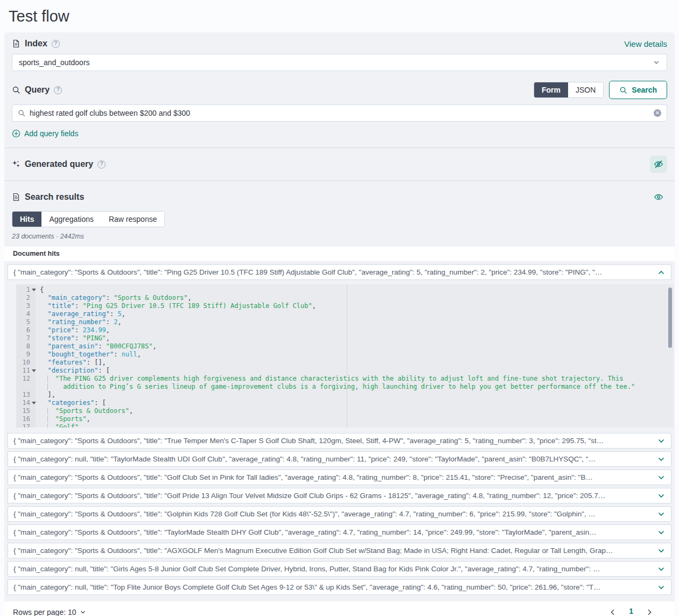  What do you see at coordinates (339, 113) in the screenshot?
I see `query-input: highest rated golf clubs between $200 an…` at bounding box center [339, 113].